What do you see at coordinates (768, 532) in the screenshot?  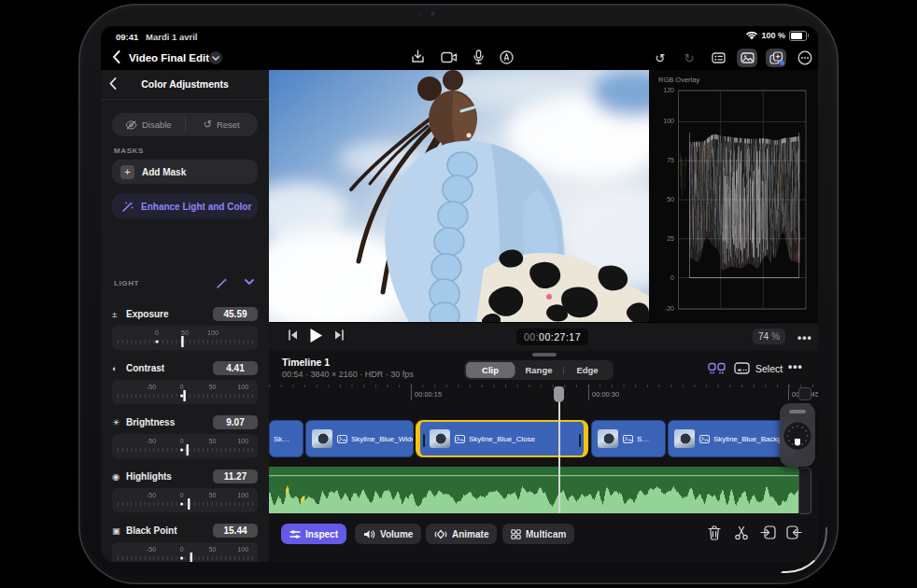 I see `insert-clip-icon` at bounding box center [768, 532].